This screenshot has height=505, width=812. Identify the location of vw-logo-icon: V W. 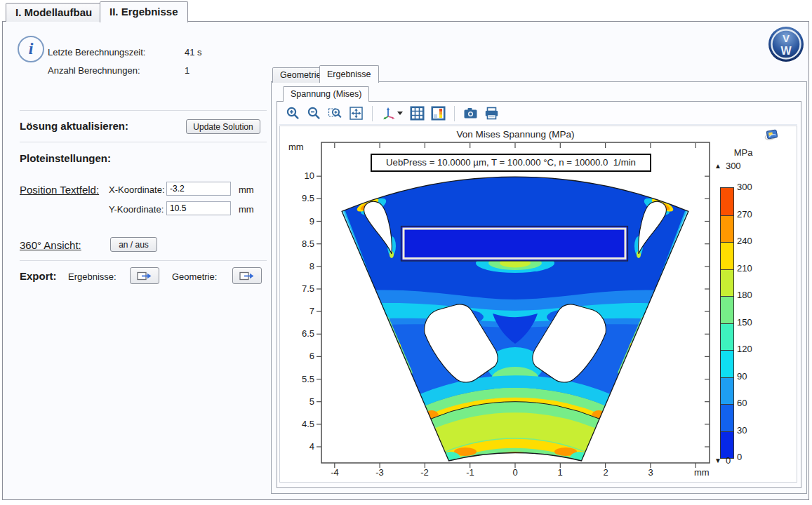
(786, 44).